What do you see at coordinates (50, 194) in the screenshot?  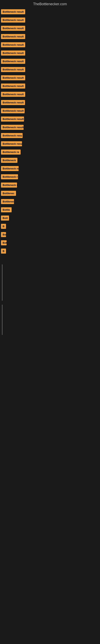 I see `bottleneck-item: Bottlenec` at bounding box center [50, 194].